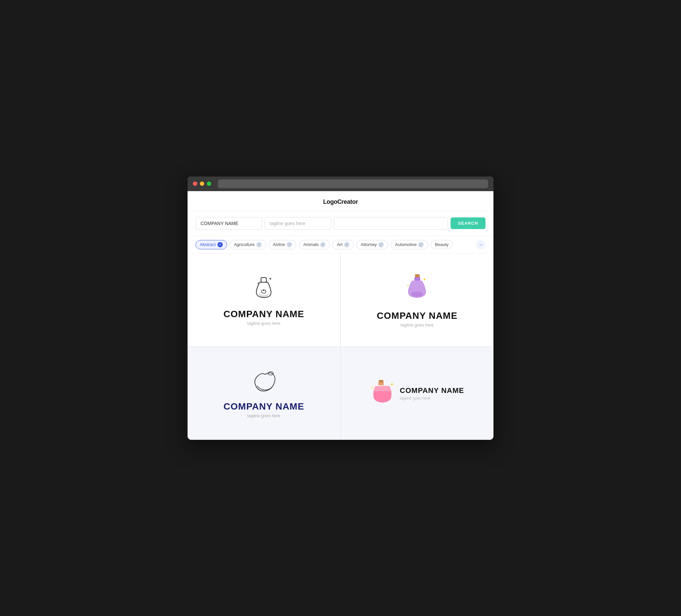 This screenshot has height=616, width=681. I want to click on app-header: LogoCreator, so click(340, 201).